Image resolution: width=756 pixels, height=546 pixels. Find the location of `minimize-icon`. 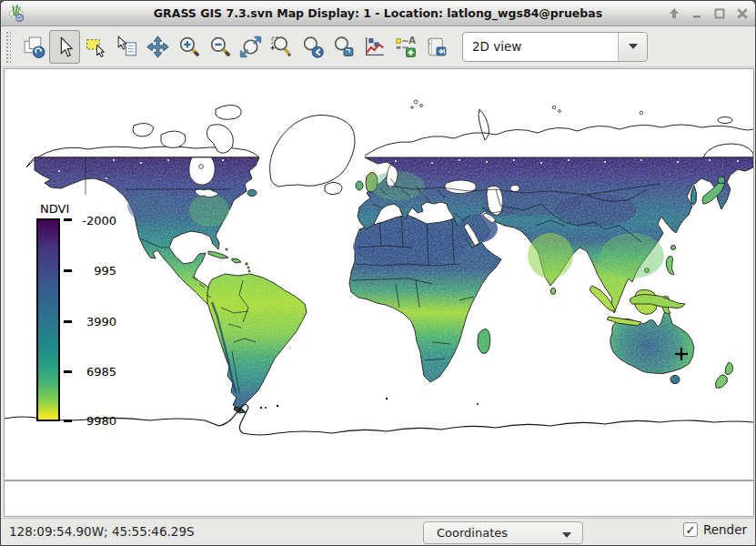

minimize-icon is located at coordinates (697, 14).